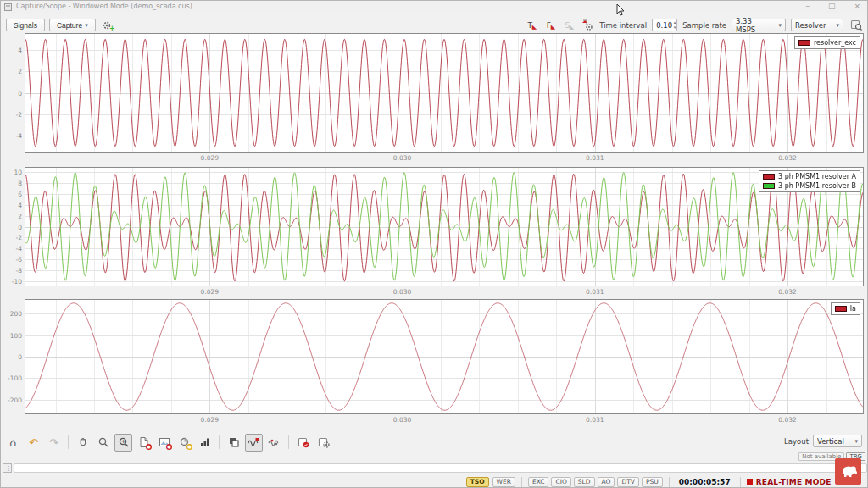 This screenshot has width=868, height=488. What do you see at coordinates (13, 195) in the screenshot?
I see `y-axis-tick-label: 6` at bounding box center [13, 195].